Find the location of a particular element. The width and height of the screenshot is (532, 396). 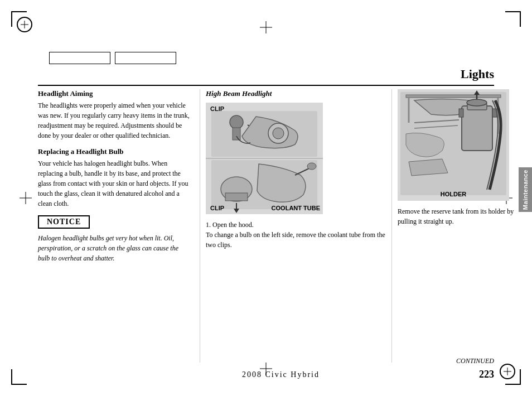

reserve-tank-svg is located at coordinates (453, 145).